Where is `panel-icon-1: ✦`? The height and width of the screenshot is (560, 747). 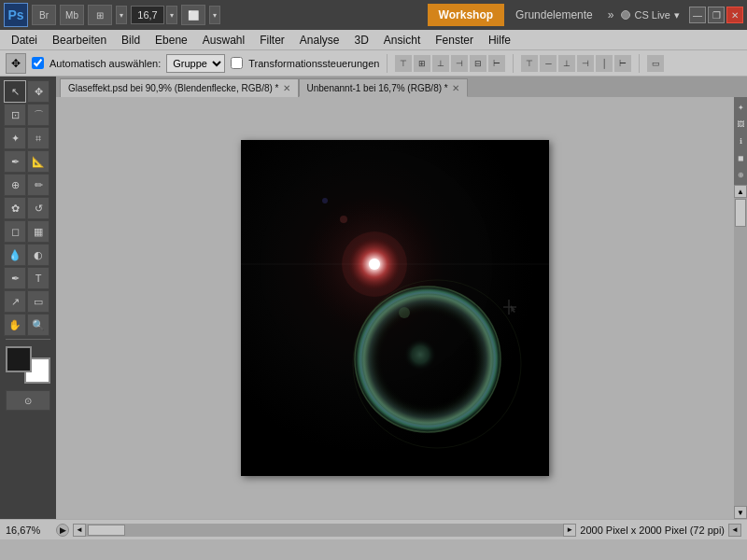 panel-icon-1: ✦ is located at coordinates (740, 107).